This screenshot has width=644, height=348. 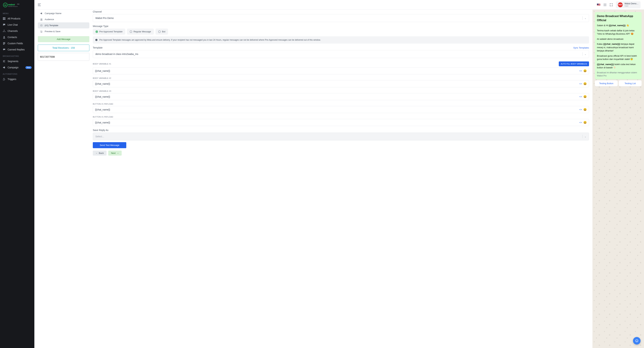 What do you see at coordinates (17, 174) in the screenshot?
I see `sidebar: wabotPROWHATSAPP OFFICIAL API MENU All P…` at bounding box center [17, 174].